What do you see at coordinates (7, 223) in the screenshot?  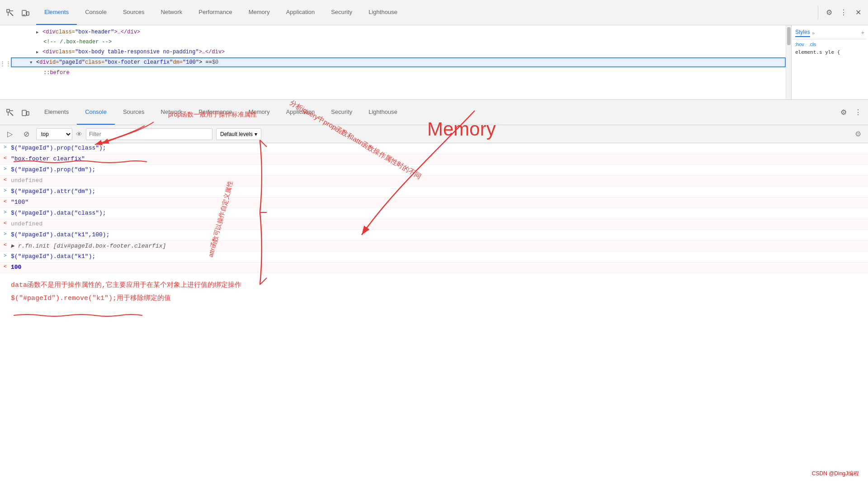 I see `output-arrow-8: <` at bounding box center [7, 223].